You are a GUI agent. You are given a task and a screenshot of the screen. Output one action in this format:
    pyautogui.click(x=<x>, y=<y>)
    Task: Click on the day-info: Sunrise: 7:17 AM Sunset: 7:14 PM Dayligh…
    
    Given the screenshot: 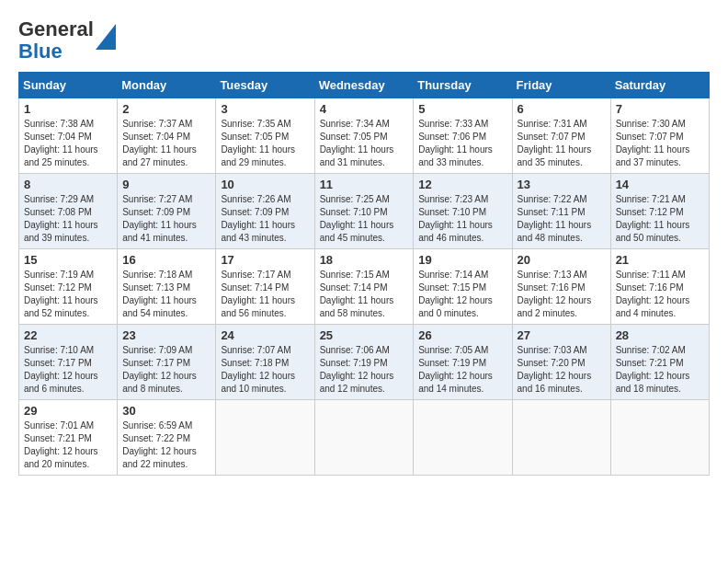 What is the action you would take?
    pyautogui.click(x=265, y=294)
    